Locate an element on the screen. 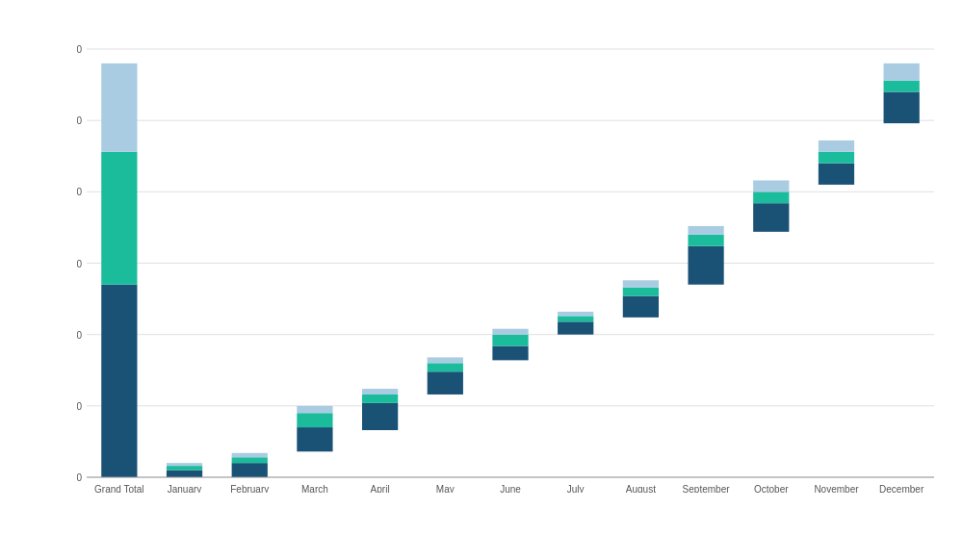 The image size is (963, 560). svg-text: $200,000 is located at coordinates (79, 192).